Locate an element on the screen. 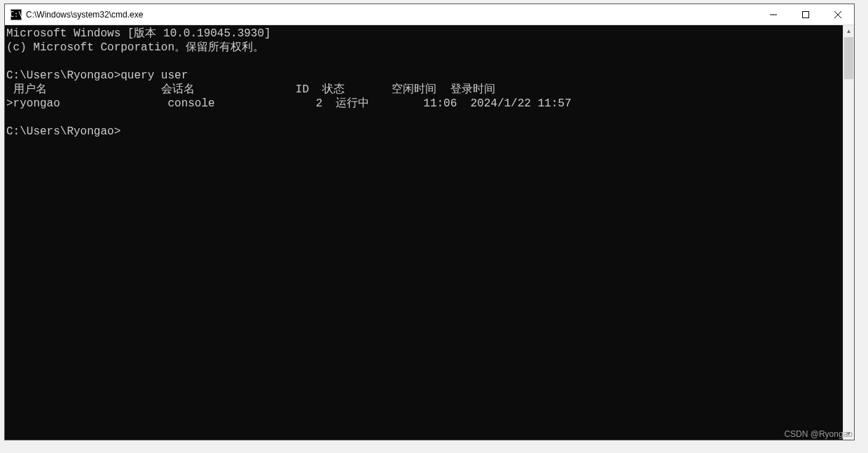 The image size is (868, 453). watermark-text: CSDN @Ryongao is located at coordinates (818, 434).